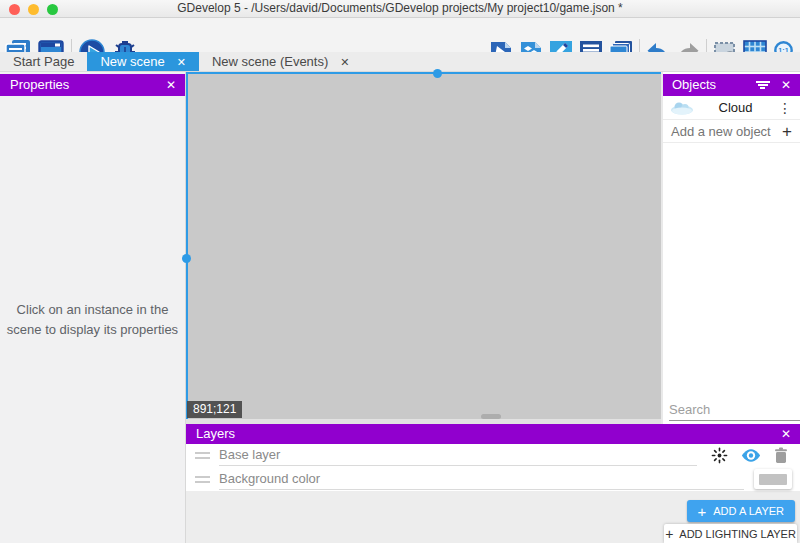 This screenshot has width=800, height=543. Describe the element at coordinates (751, 456) in the screenshot. I see `visibility-eye-icon` at that location.